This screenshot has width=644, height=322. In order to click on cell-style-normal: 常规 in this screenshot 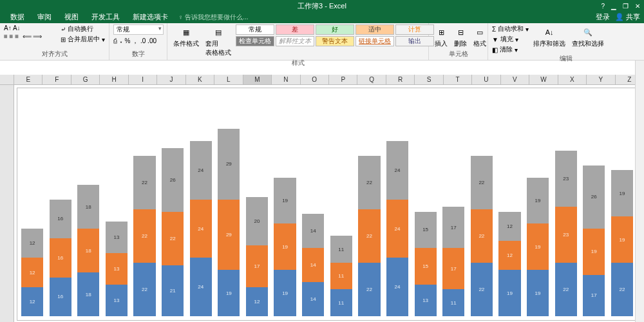, I will do `click(255, 30)`.